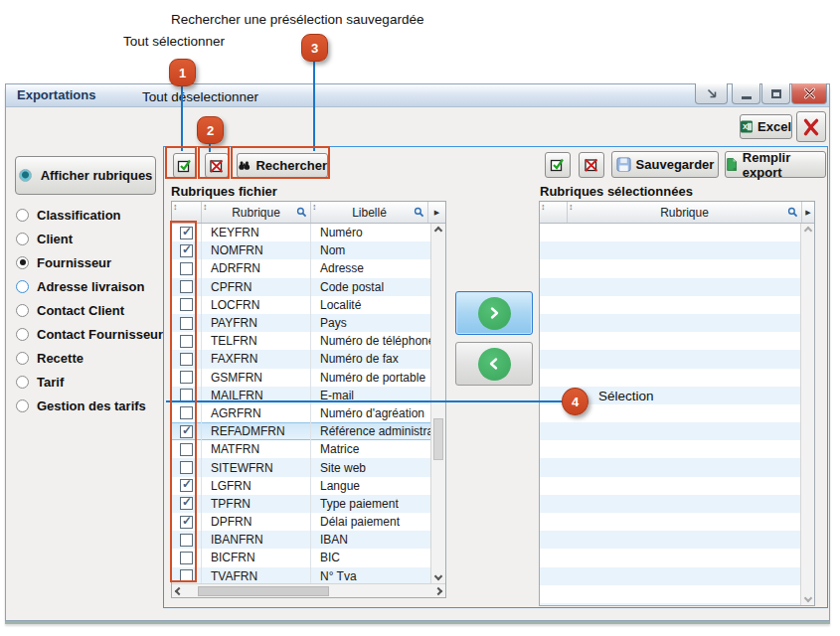  Describe the element at coordinates (371, 413) in the screenshot. I see `rubrique-label: Numéro d'agréation` at that location.